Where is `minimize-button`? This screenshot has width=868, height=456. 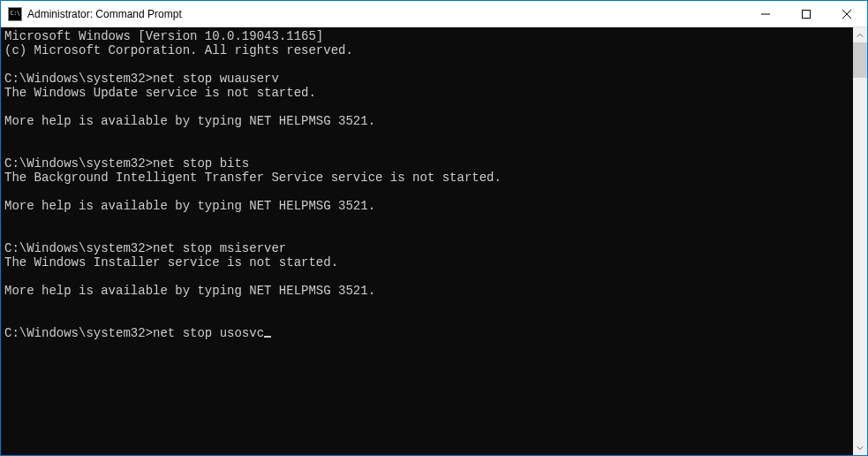
minimize-button is located at coordinates (766, 14).